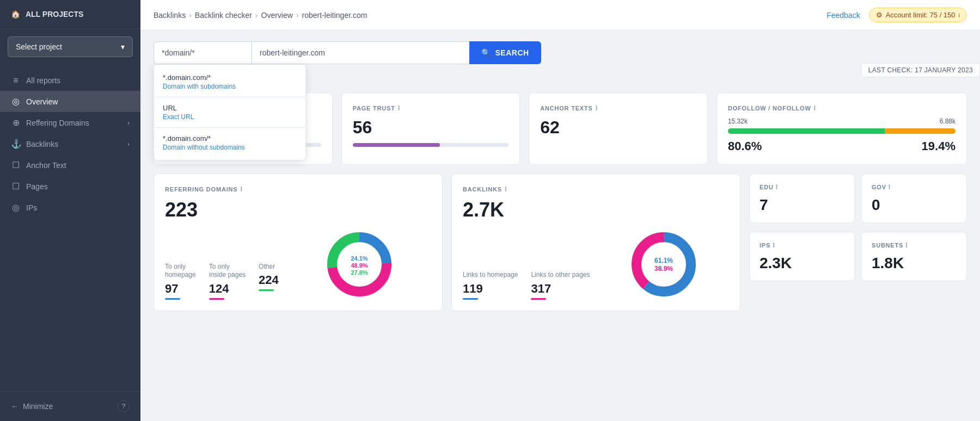 This screenshot has height=421, width=980. Describe the element at coordinates (277, 15) in the screenshot. I see `breadcrumb-overview: Overview` at that location.